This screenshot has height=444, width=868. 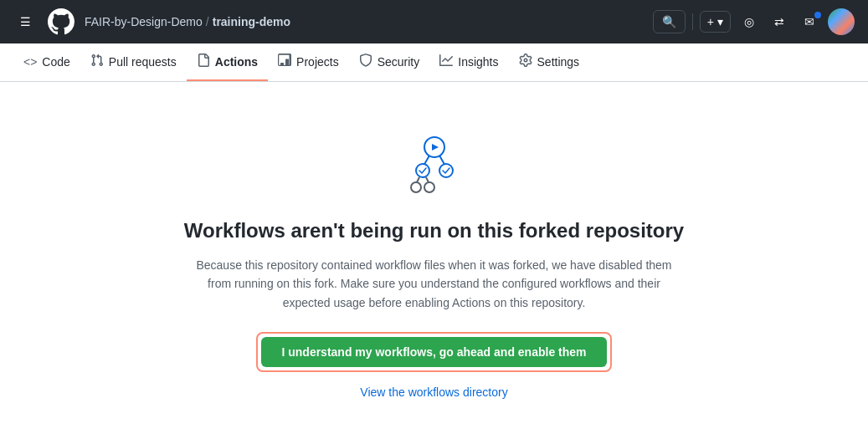 What do you see at coordinates (285, 62) in the screenshot?
I see `projects-icon` at bounding box center [285, 62].